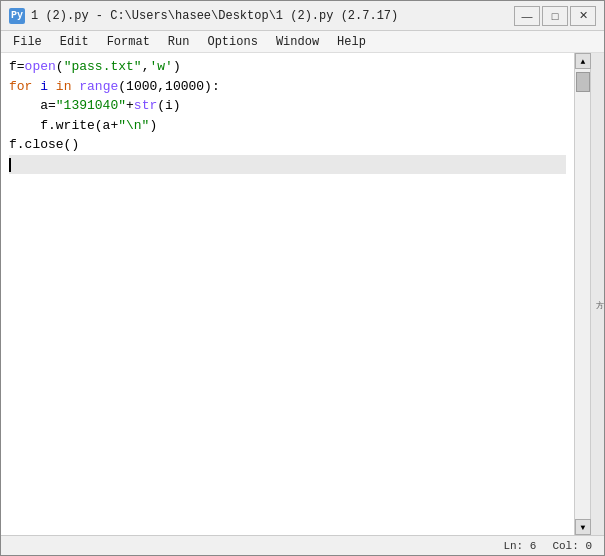 This screenshot has height=556, width=605. What do you see at coordinates (160, 66) in the screenshot?
I see `code-token: 'w'` at bounding box center [160, 66].